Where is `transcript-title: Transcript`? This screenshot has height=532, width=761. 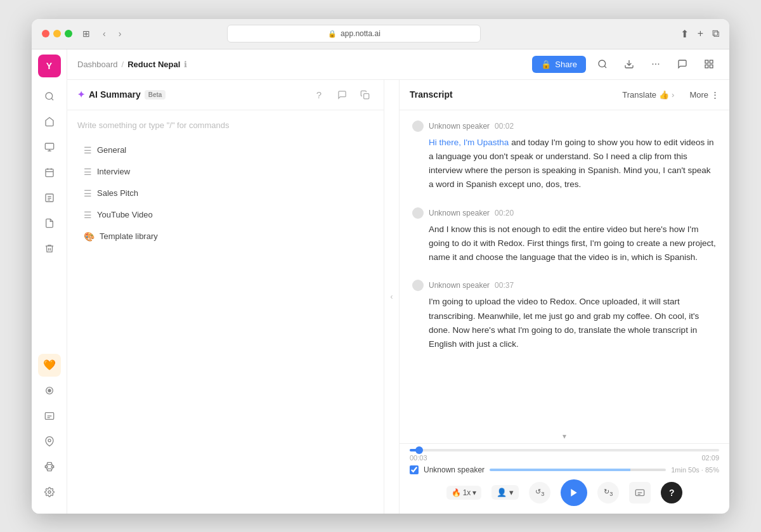 transcript-title: Transcript is located at coordinates (431, 94).